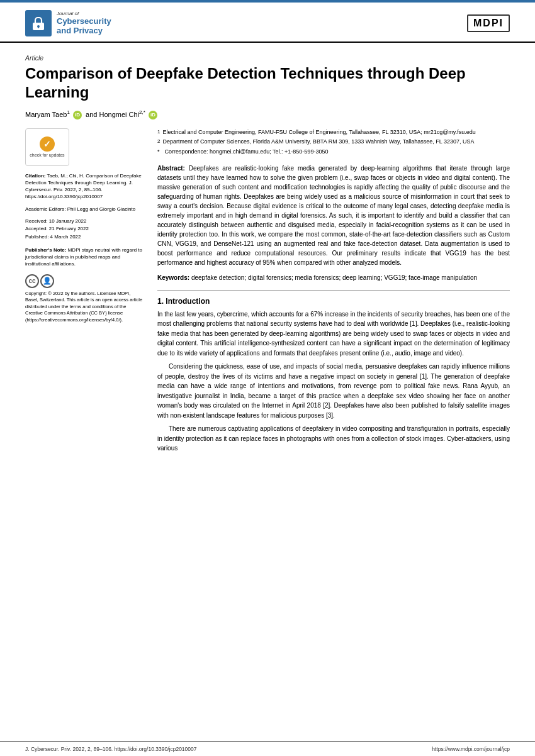  Describe the element at coordinates (318, 142) in the screenshot. I see `affil2-text: Department of Computer Sciences, Florida…` at that location.